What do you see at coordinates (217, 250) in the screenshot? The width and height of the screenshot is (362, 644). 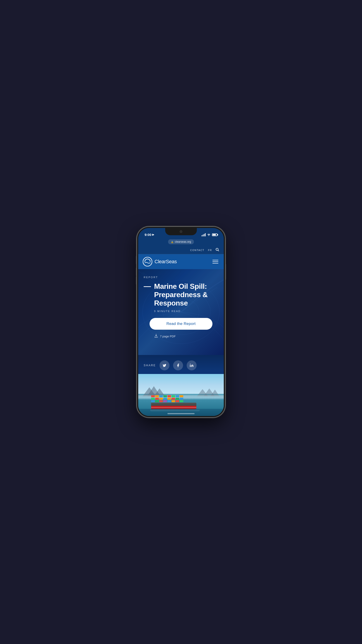 I see `search-icon` at bounding box center [217, 250].